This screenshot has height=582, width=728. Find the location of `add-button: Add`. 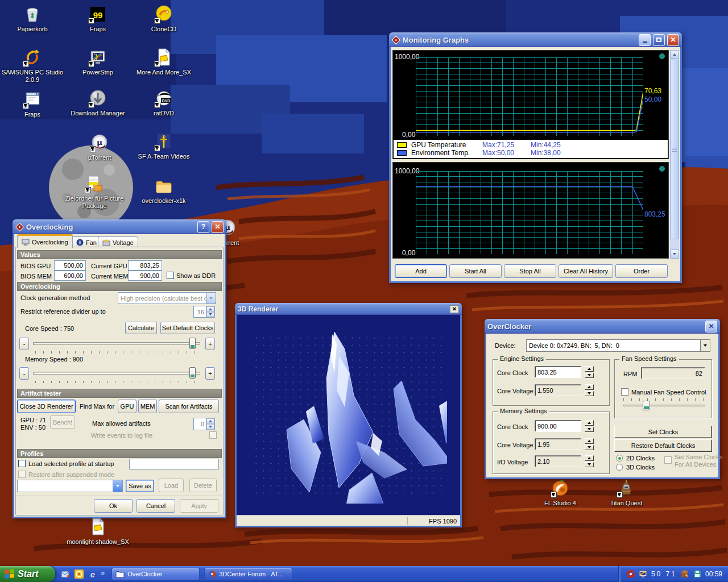

add-button: Add is located at coordinates (421, 271).